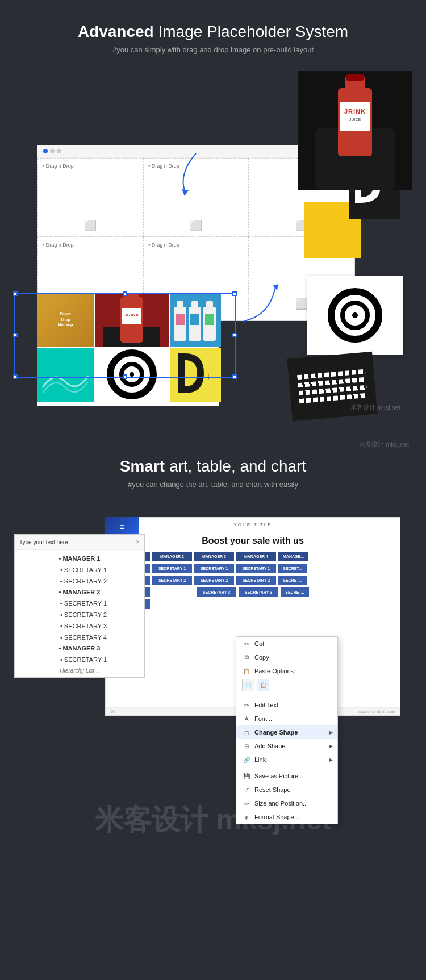  What do you see at coordinates (287, 760) in the screenshot?
I see `ctx-link: 🔗 Link` at bounding box center [287, 760].